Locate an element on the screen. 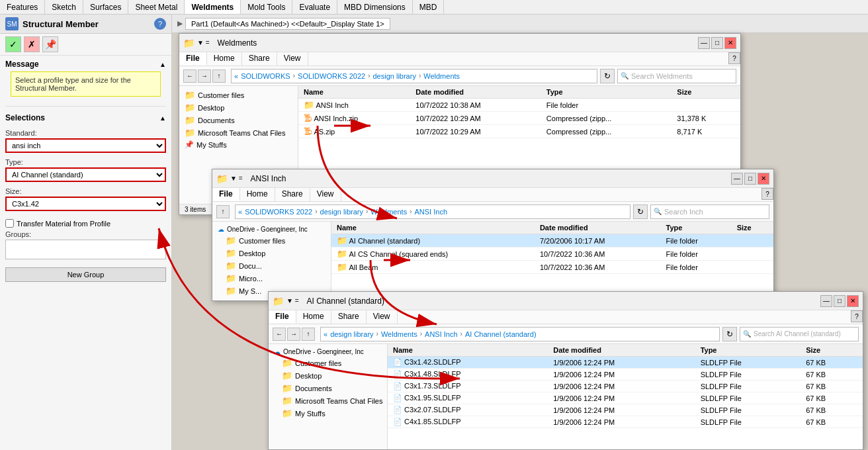 This screenshot has height=450, width=868. type-select: AI Channel (standard) is located at coordinates (86, 175).